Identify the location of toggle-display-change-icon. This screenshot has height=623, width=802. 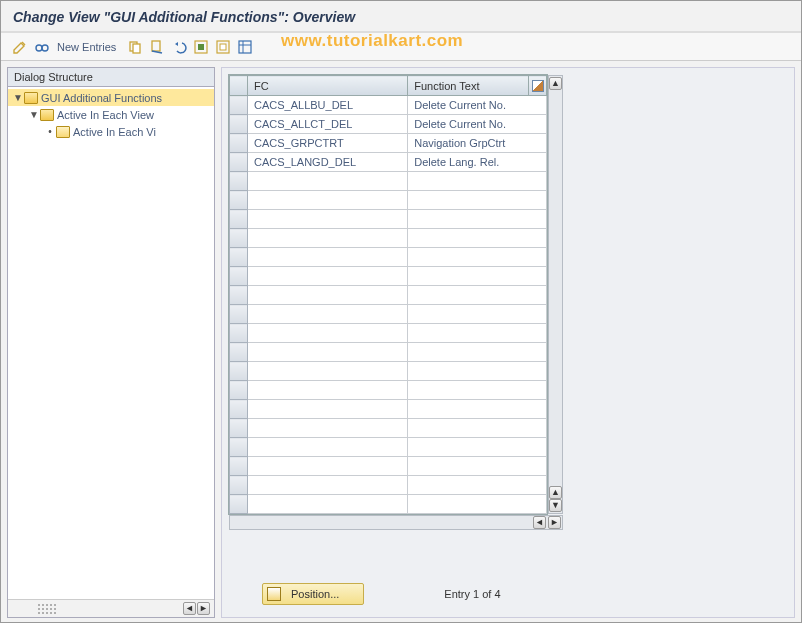
(20, 47).